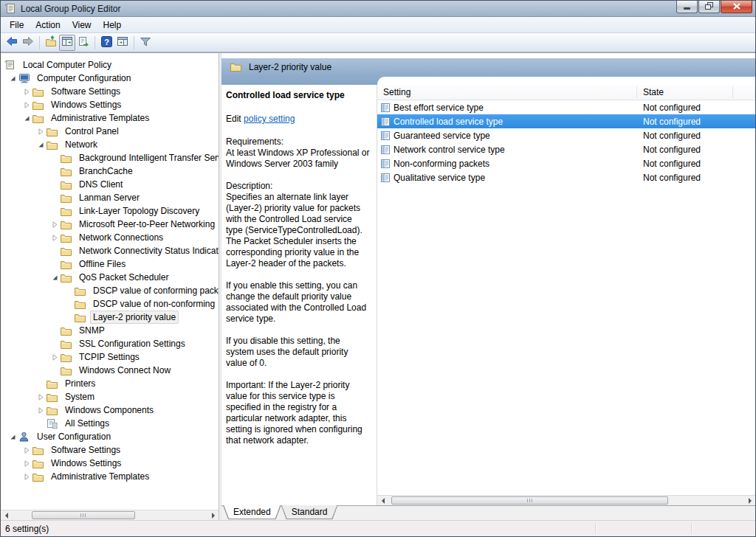 This screenshot has height=537, width=756. I want to click on tab-extended: Extended, so click(252, 512).